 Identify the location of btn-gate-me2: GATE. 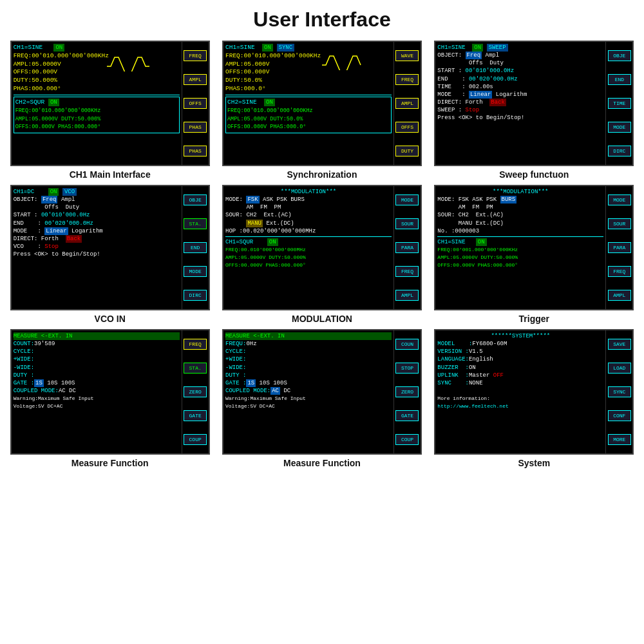
(407, 416).